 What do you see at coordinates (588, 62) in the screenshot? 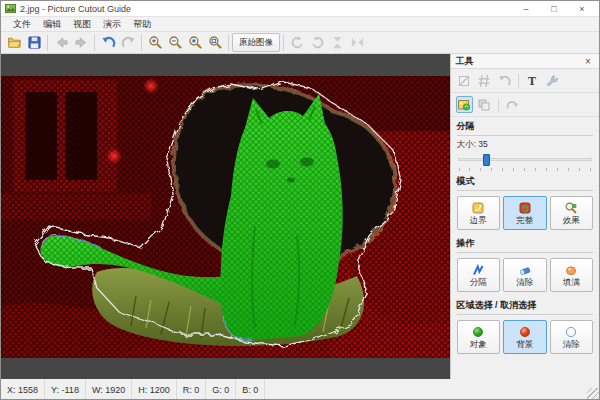
I see `panel-close-icon: ×` at bounding box center [588, 62].